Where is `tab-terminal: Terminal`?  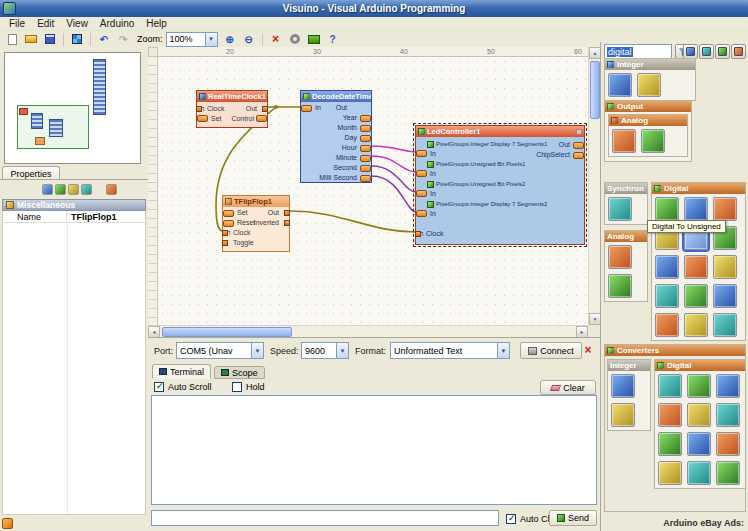
tab-terminal: Terminal is located at coordinates (182, 372).